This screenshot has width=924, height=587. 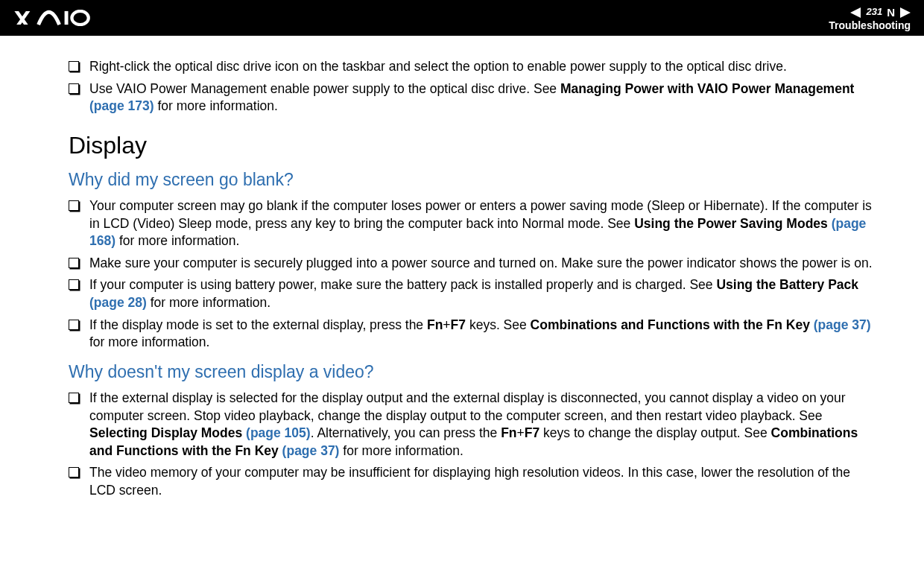 What do you see at coordinates (474, 180) in the screenshot?
I see `question-heading: Why did my screen go blank?` at bounding box center [474, 180].